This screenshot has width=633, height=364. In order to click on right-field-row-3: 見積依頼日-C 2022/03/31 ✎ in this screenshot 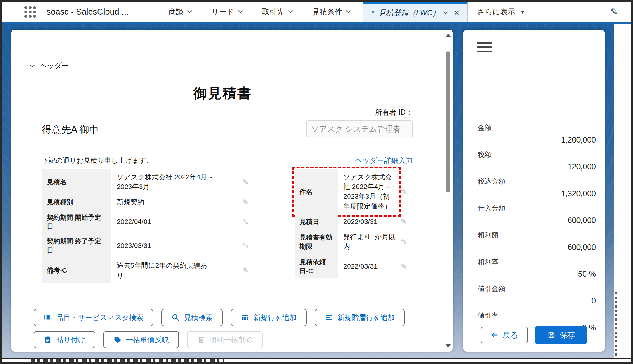, I will do `click(353, 266)`.